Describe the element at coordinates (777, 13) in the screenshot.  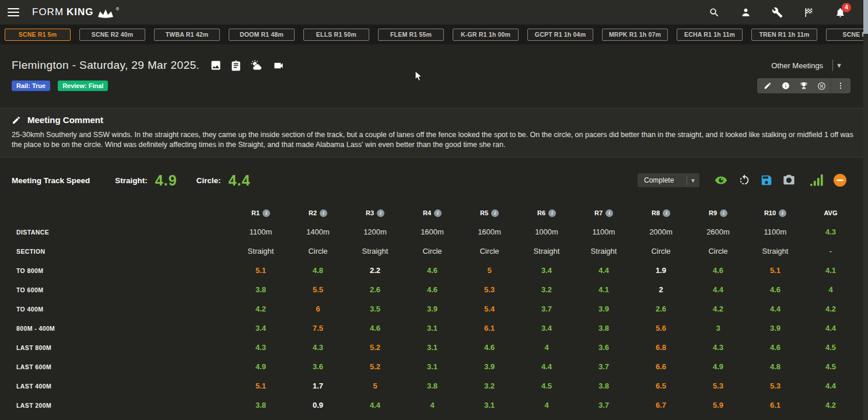
I see `tools-icon` at that location.